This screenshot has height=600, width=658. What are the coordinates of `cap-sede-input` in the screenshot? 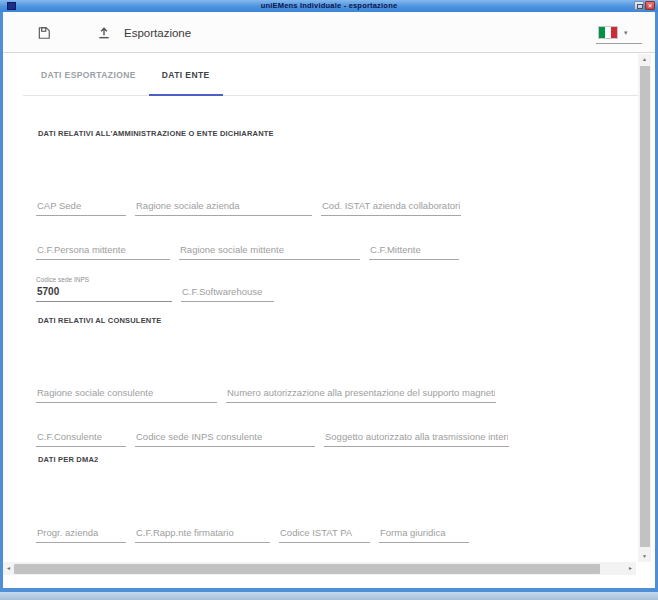 It's located at (81, 207).